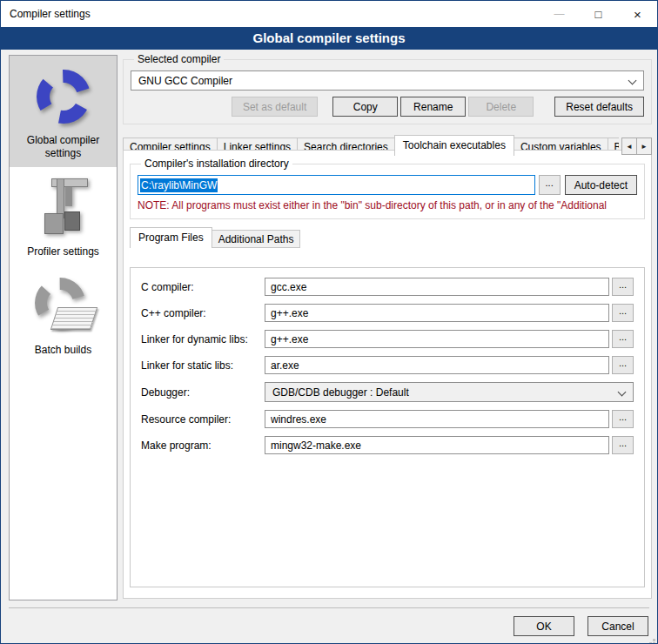 The image size is (658, 644). Describe the element at coordinates (387, 287) in the screenshot. I see `field-row-c-compiler: C compiler: ...` at that location.